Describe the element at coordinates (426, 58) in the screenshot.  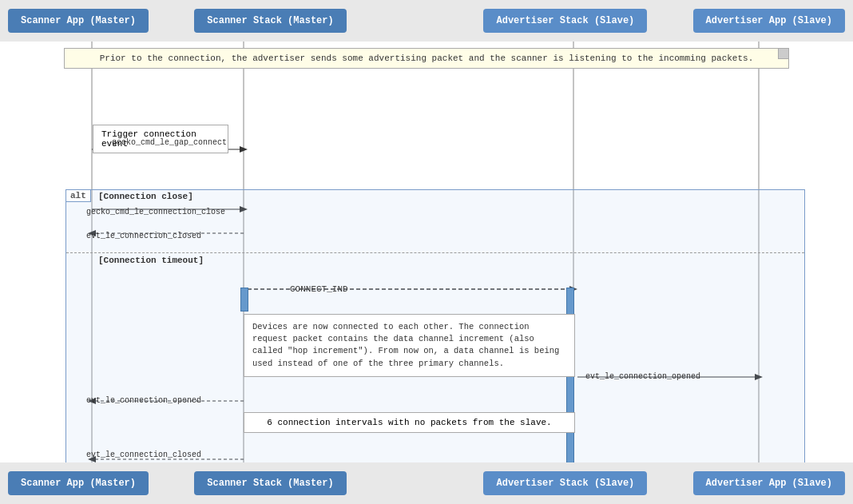
I see `note-top: Prior to the connection, the advertiser …` at that location.